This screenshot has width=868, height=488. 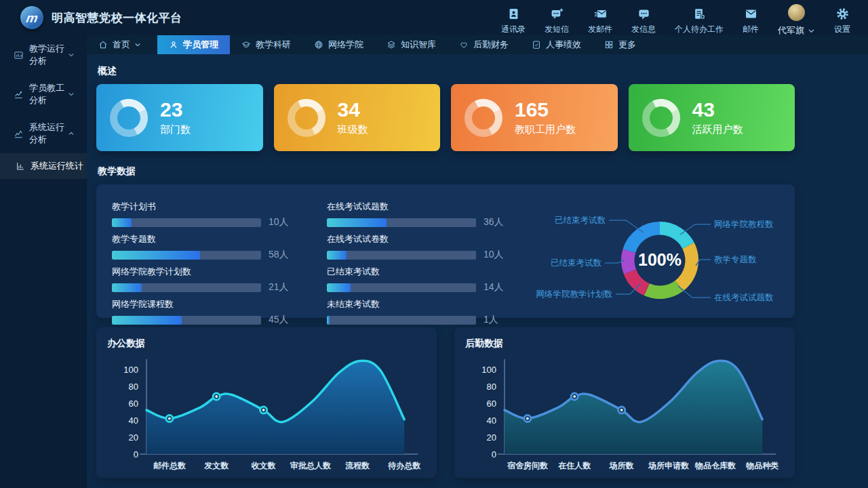 I want to click on sms-plus-icon, so click(x=557, y=14).